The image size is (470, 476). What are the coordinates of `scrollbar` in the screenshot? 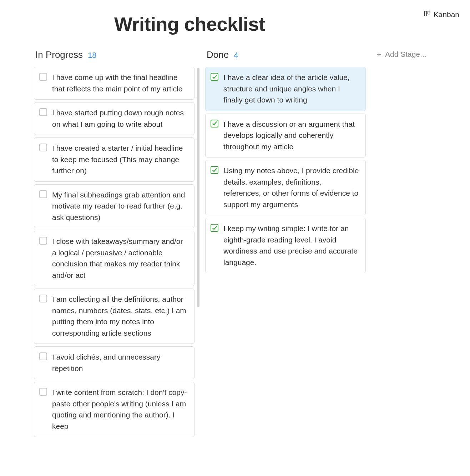 It's located at (198, 187).